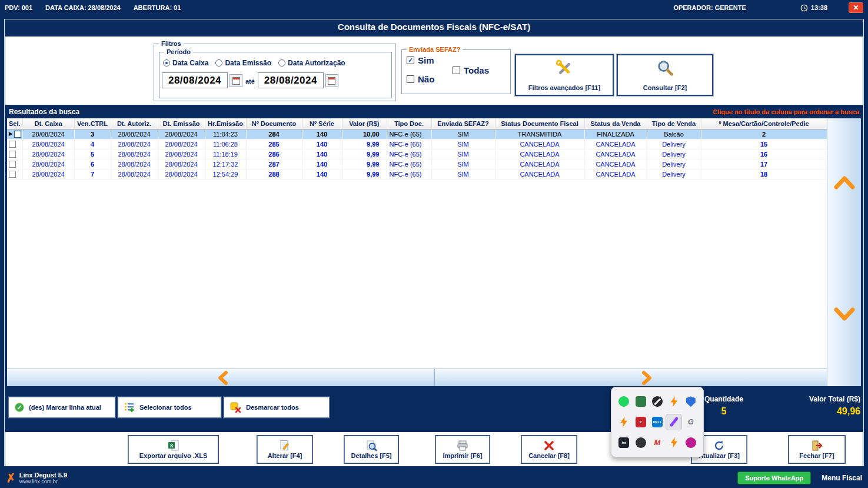  I want to click on cell: 285, so click(274, 144).